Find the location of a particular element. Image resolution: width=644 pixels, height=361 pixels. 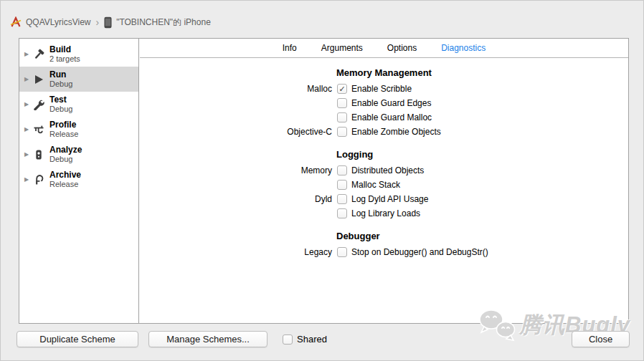

hammer-icon is located at coordinates (39, 54).